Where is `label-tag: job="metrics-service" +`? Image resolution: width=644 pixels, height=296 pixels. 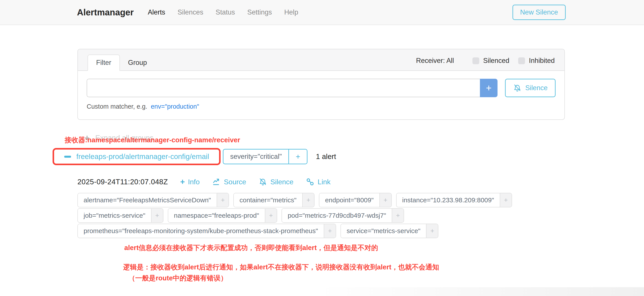
label-tag: job="metrics-service" + is located at coordinates (120, 216).